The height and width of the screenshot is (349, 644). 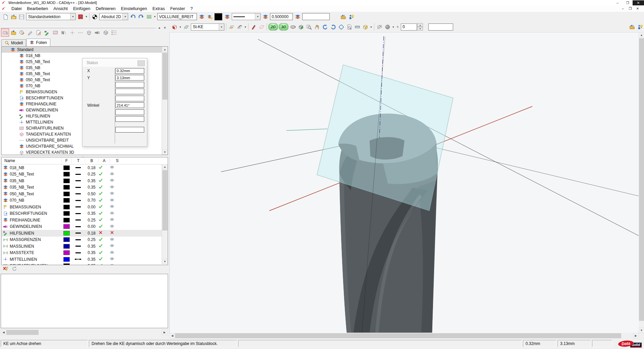 I want to click on layer-linewidth: 0.25, so click(x=92, y=174).